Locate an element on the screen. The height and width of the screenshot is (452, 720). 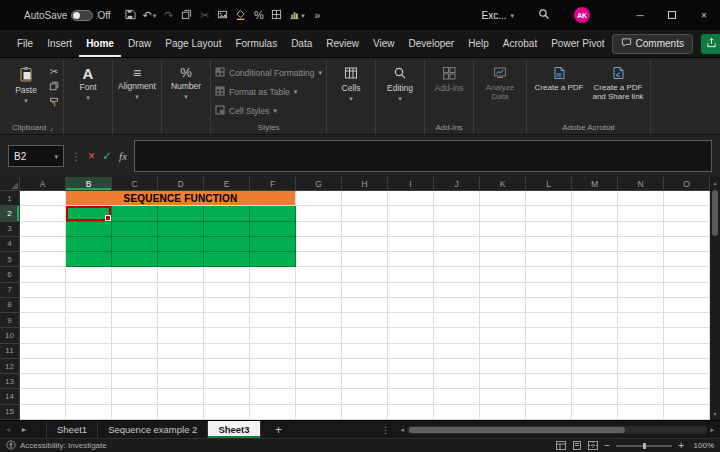
scroll-up-icon: ▴ is located at coordinates (714, 183).